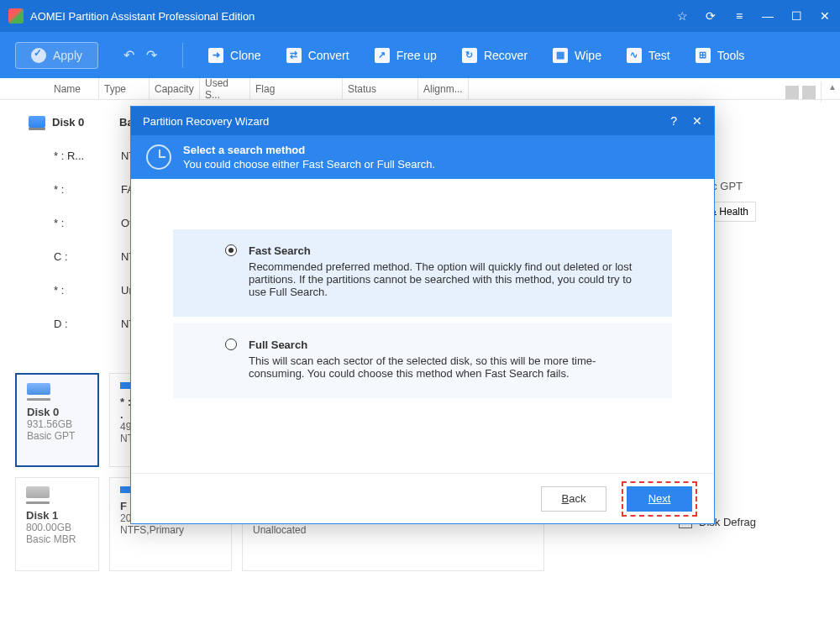  I want to click on full-search-option: Full Search This will scan each sector o…, so click(423, 361).